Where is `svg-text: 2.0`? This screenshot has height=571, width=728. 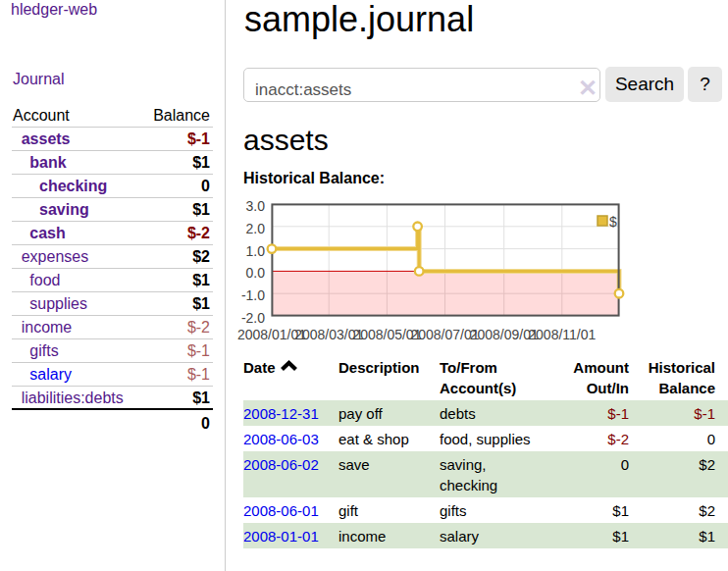
svg-text: 2.0 is located at coordinates (256, 228).